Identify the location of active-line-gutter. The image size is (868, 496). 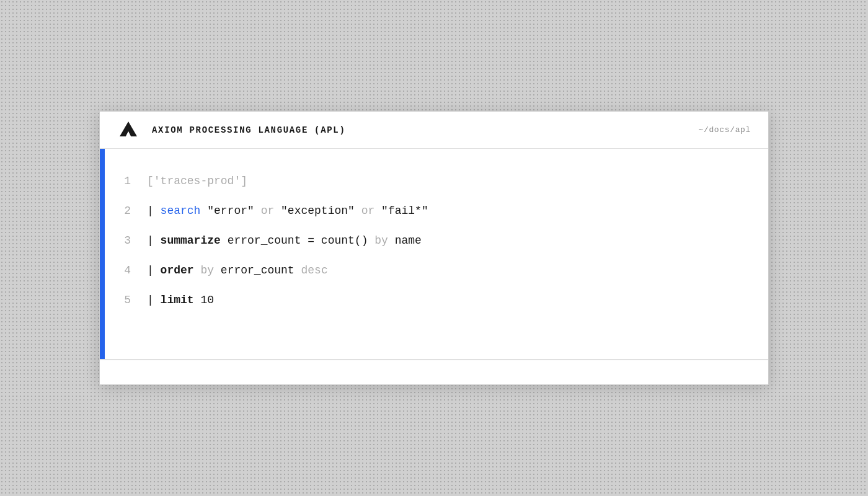
(102, 254).